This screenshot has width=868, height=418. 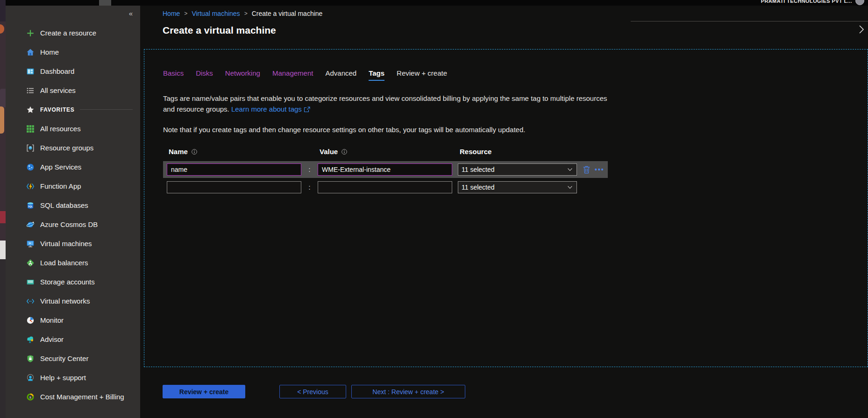 What do you see at coordinates (73, 52) in the screenshot?
I see `sidebar-item-home: Home` at bounding box center [73, 52].